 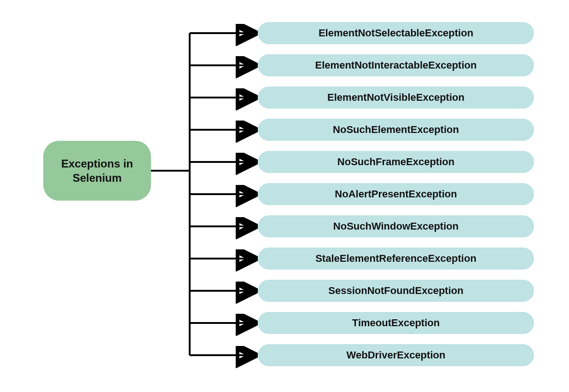 I want to click on child-node: TimeoutException, so click(x=396, y=323).